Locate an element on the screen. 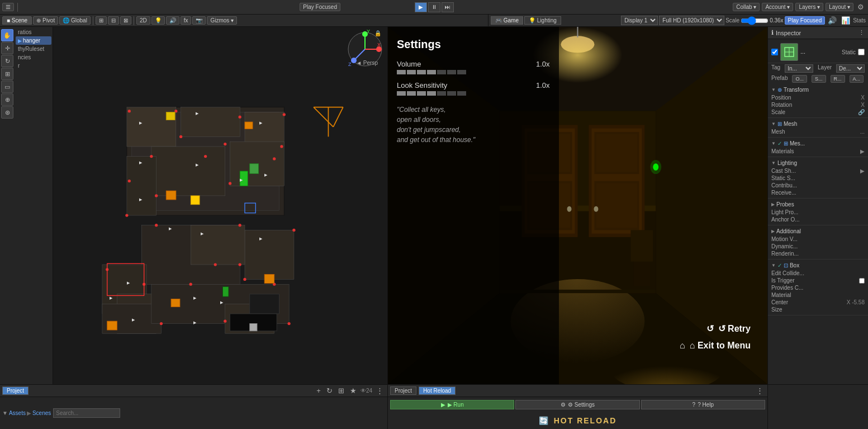 The image size is (868, 429). grid-btn: ⊞ is located at coordinates (101, 20).